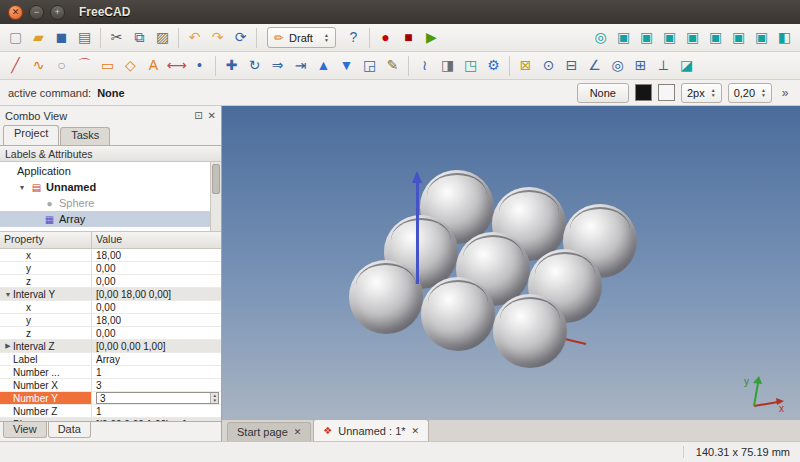  I want to click on collapse-icon: ▼, so click(8, 294).